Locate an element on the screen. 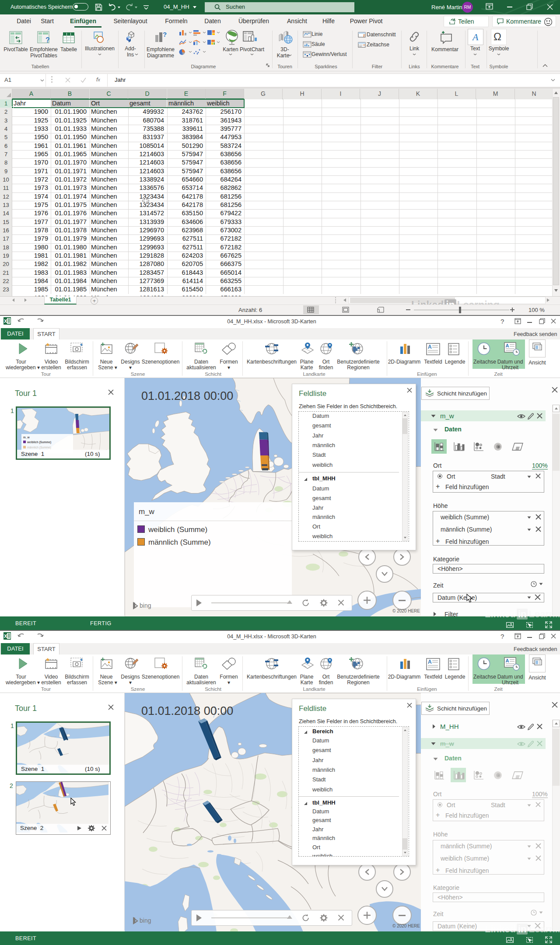 This screenshot has width=560, height=945. svg-text: m_w is located at coordinates (26, 438).